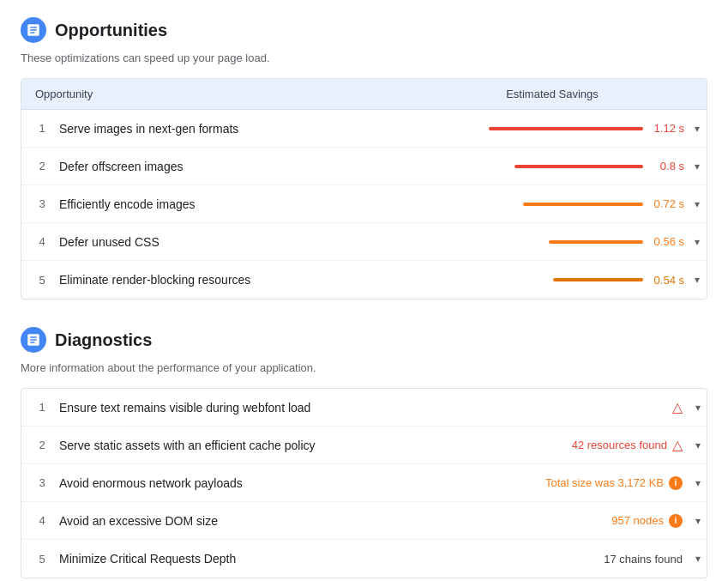 The image size is (728, 581). What do you see at coordinates (364, 204) in the screenshot?
I see `table-row: 3 Efficiently encode images 0.72 s ▾` at bounding box center [364, 204].